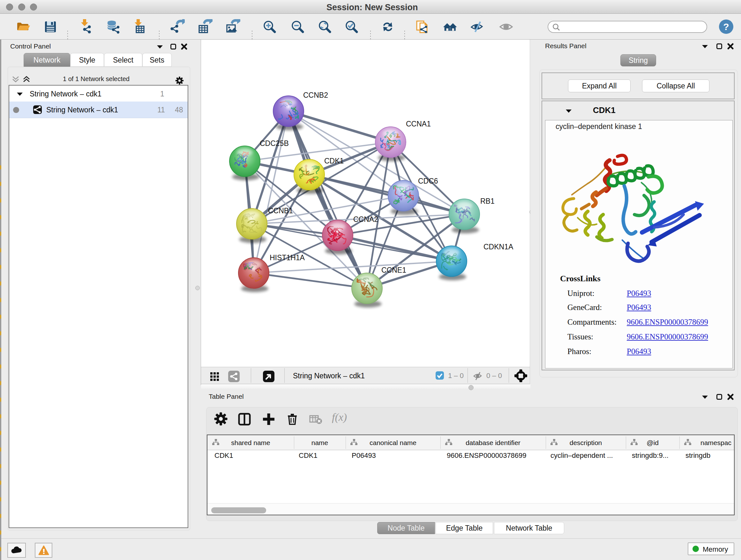 Image resolution: width=741 pixels, height=560 pixels. Describe the element at coordinates (316, 95) in the screenshot. I see `svg-text: CCNB2` at that location.